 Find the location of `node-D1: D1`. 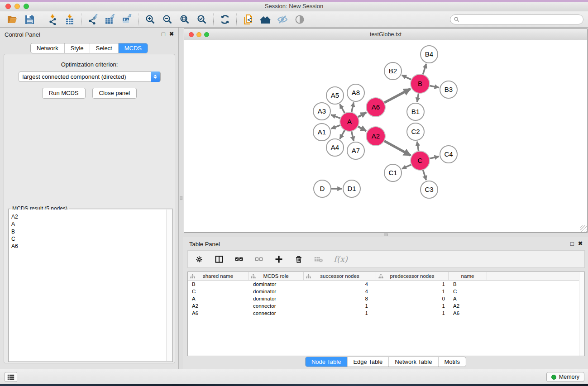

node-D1: D1 is located at coordinates (352, 189).